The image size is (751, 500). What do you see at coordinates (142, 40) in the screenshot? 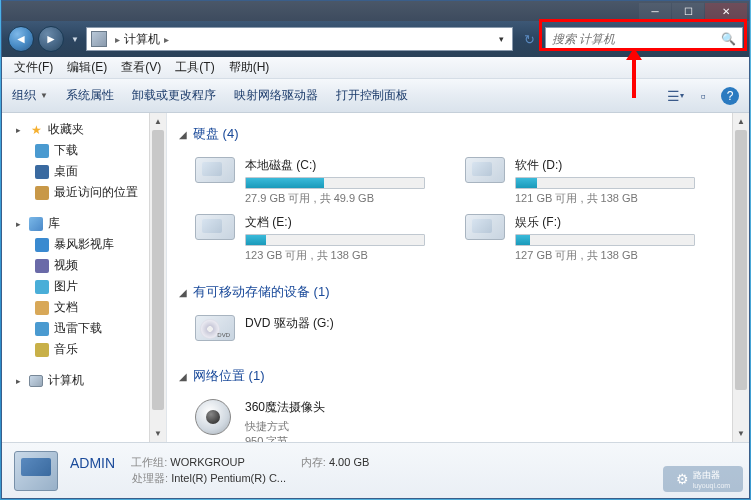
I see `breadcrumb-item: 计算机` at bounding box center [142, 40].